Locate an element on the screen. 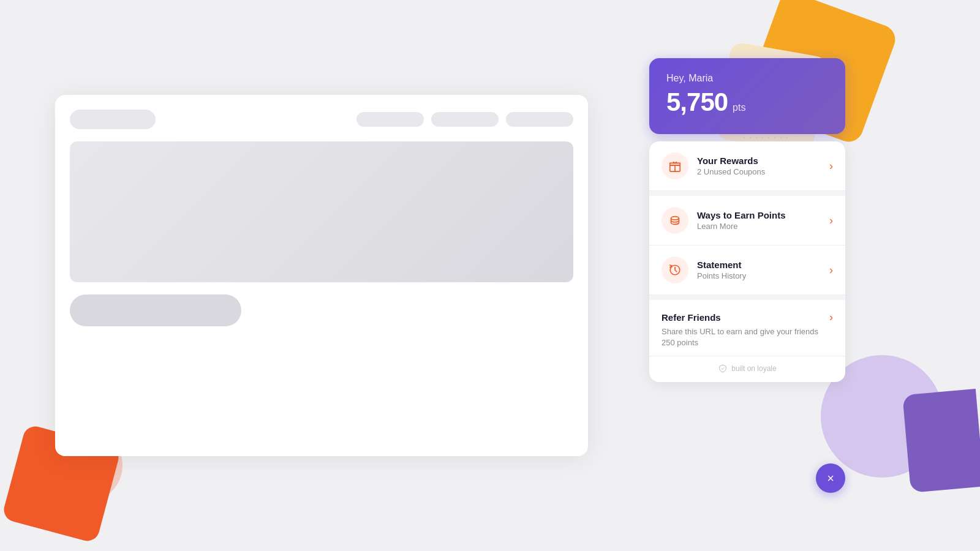 This screenshot has width=980, height=551. footer-text: built on loyale is located at coordinates (753, 369).